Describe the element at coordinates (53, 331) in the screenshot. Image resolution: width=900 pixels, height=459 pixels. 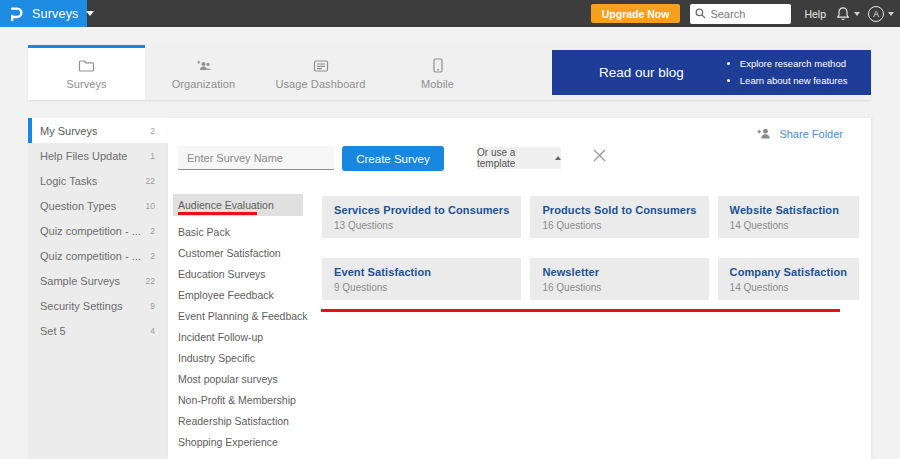
I see `sidebar-item-label: Set 5` at that location.